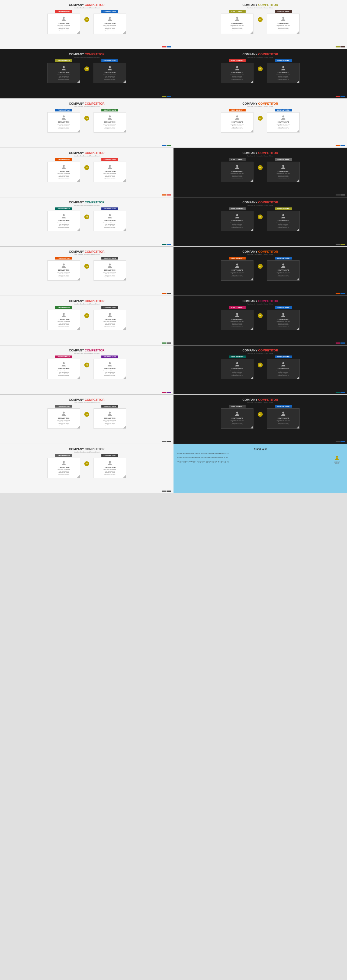 This screenshot has width=347, height=980. I want to click on slide-13: COMPANY COMPETITOR Nunc Enim Sem Commodo…, so click(87, 320).